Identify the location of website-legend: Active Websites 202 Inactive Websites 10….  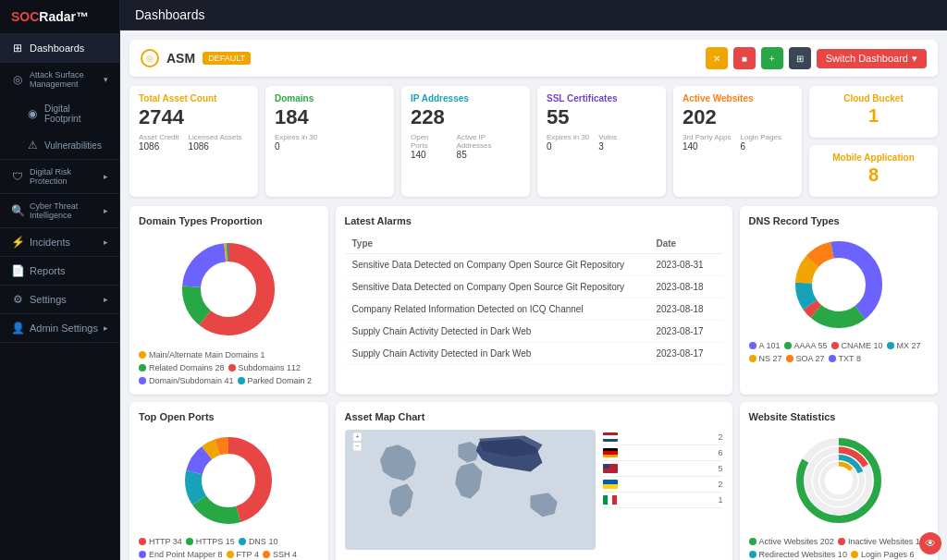
(840, 548).